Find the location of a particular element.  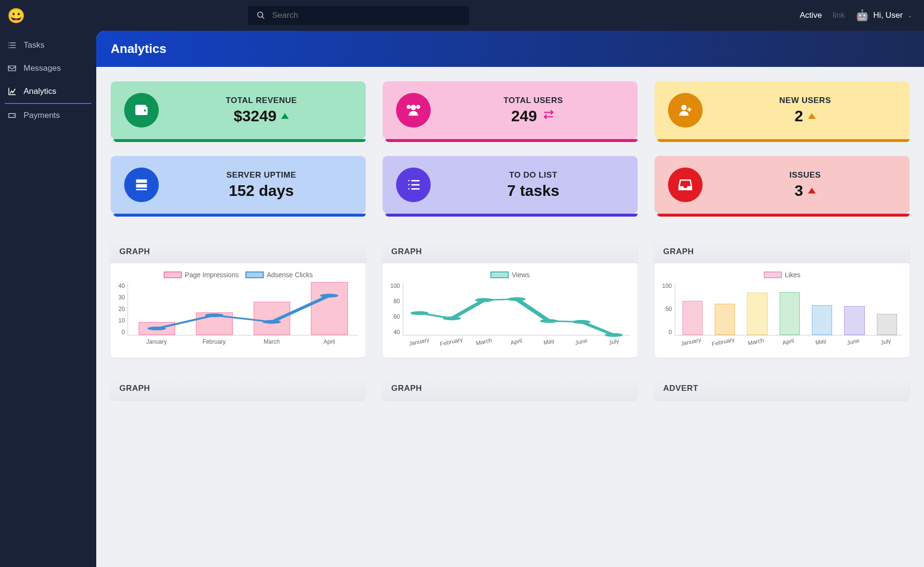

advert-title: ADVERT is located at coordinates (782, 388).